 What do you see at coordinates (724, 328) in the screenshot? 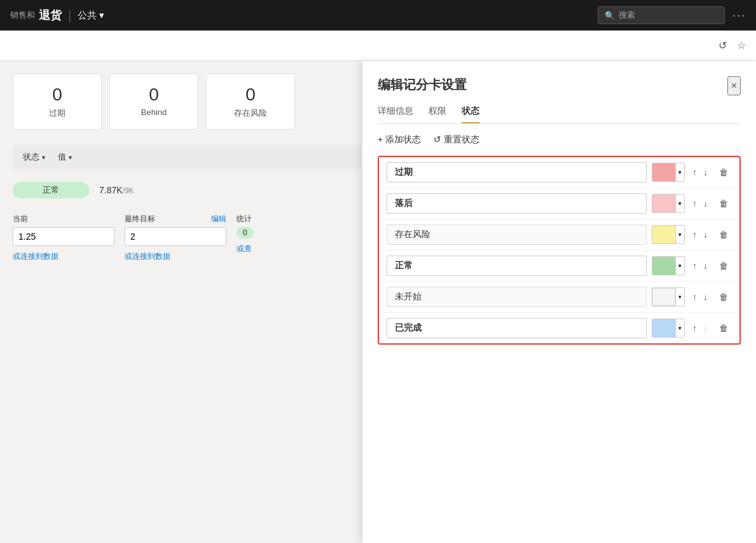
I see `delete-button-completed: 🗑` at bounding box center [724, 328].